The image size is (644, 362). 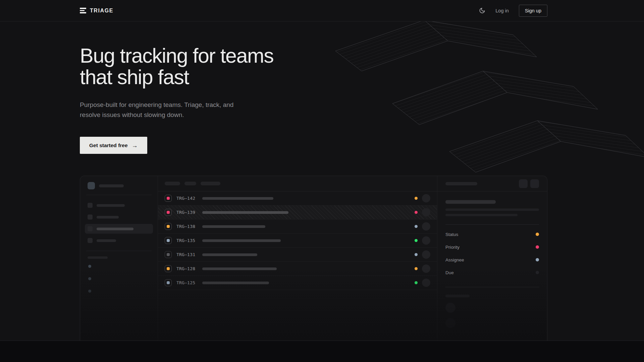 What do you see at coordinates (455, 260) in the screenshot?
I see `field-label: Assignee` at bounding box center [455, 260].